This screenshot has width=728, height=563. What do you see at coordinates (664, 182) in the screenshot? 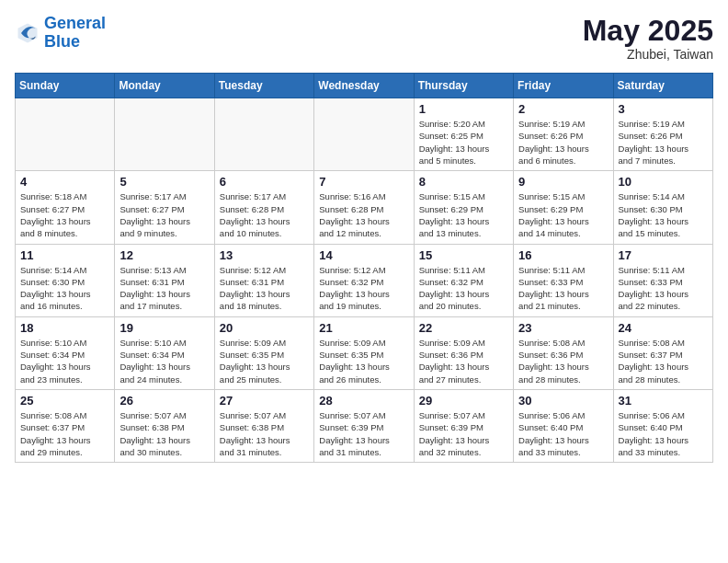
I see `day-number: 10` at bounding box center [664, 182].